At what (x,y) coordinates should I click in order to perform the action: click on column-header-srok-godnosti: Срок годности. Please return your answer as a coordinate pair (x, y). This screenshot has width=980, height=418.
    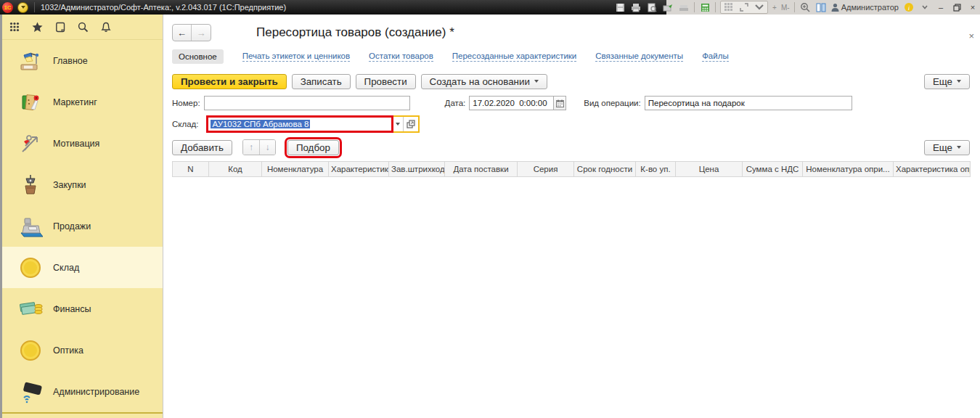
    Looking at the image, I should click on (605, 170).